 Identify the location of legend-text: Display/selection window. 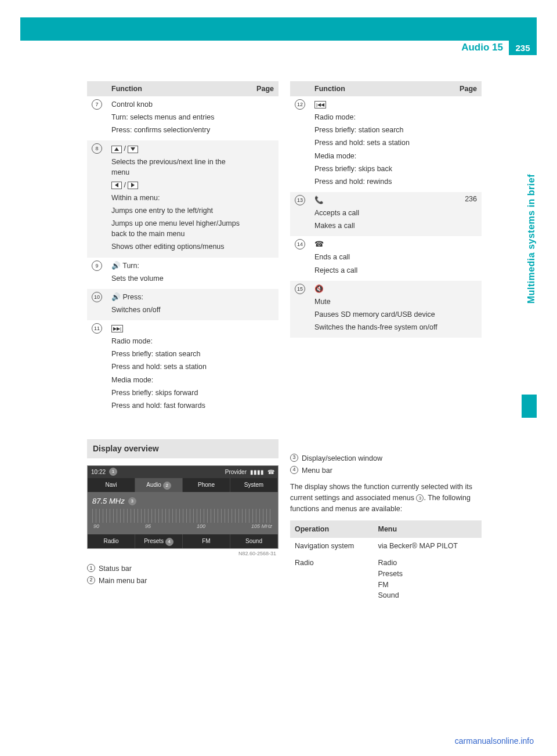
(342, 458).